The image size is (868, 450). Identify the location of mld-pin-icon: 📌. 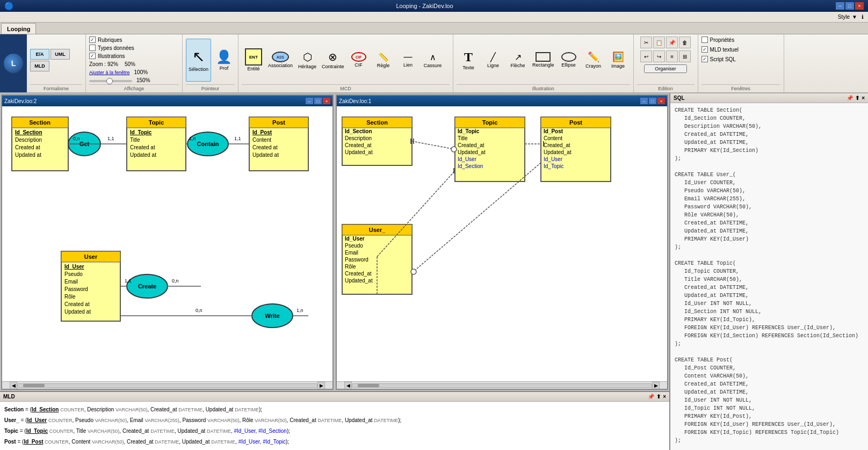
(651, 396).